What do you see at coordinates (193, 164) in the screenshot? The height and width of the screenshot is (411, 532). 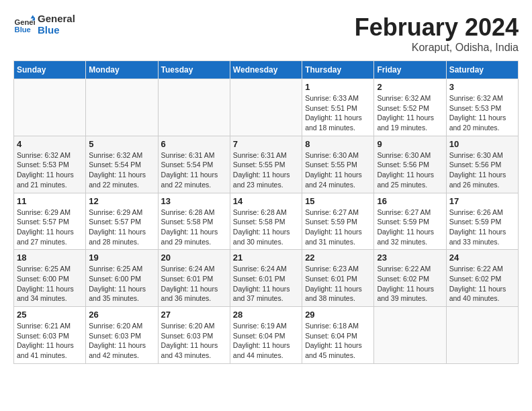 I see `calendar-cell: 6Sunrise: 6:31 AMSunset: 5:54 PMDaylight…` at bounding box center [193, 164].